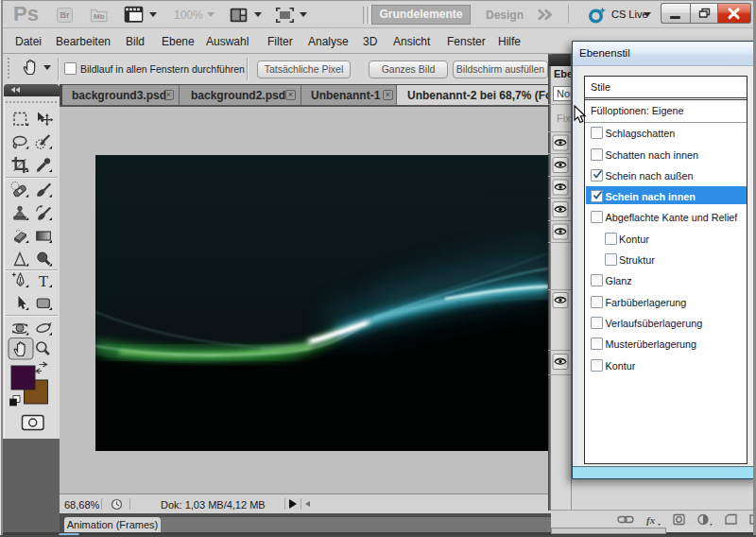 Image resolution: width=756 pixels, height=537 pixels. Describe the element at coordinates (99, 17) in the screenshot. I see `svg-text: Mb` at that location.